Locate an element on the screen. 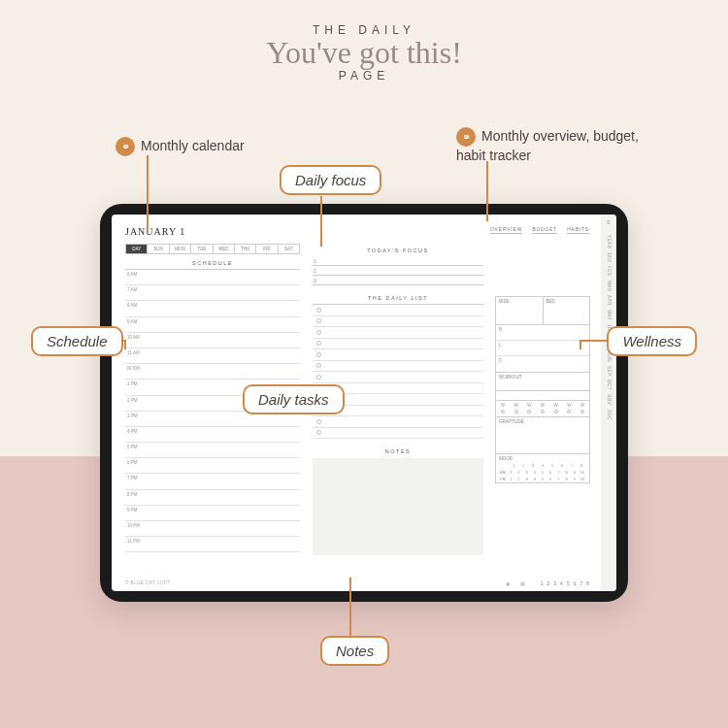 The height and width of the screenshot is (728, 728). month-tab: NOV is located at coordinates (610, 400).